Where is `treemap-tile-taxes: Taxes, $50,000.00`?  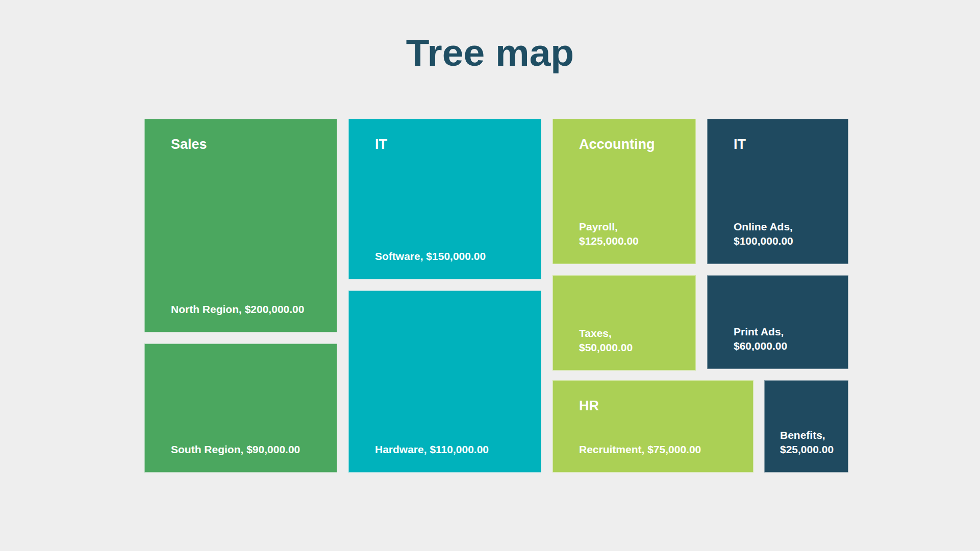
treemap-tile-taxes: Taxes, $50,000.00 is located at coordinates (624, 323).